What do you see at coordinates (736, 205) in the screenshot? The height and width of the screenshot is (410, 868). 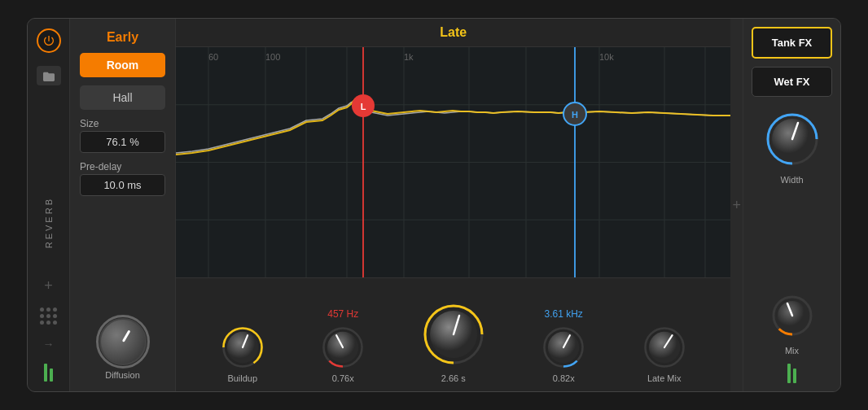 I see `right-plus-container: +` at bounding box center [736, 205].